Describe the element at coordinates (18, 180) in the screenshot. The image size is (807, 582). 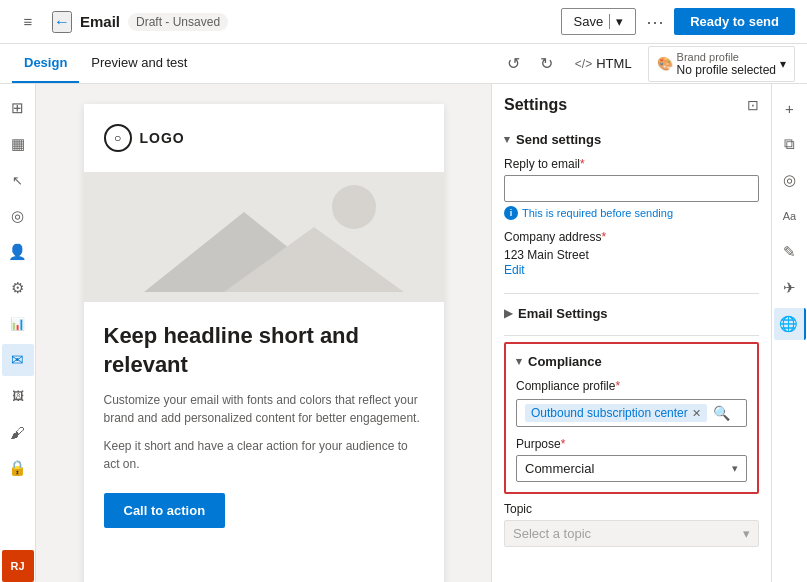
I see `cursor-button: ↖` at that location.